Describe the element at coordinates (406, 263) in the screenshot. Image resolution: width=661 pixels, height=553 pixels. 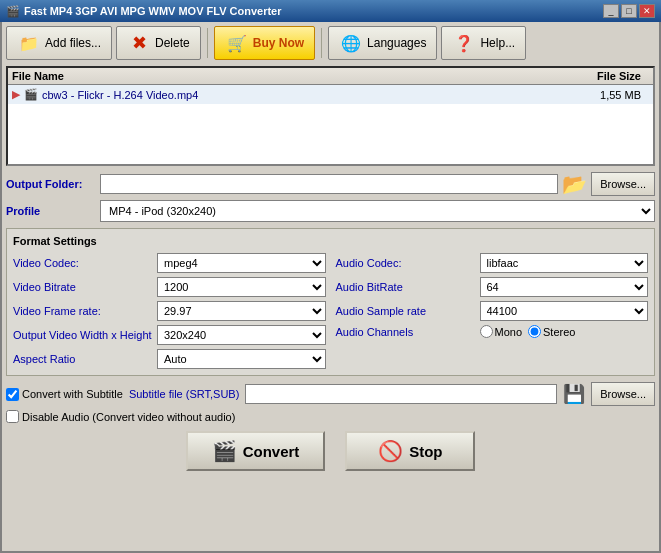
I see `audio-codec-label: Audio Codec:` at that location.